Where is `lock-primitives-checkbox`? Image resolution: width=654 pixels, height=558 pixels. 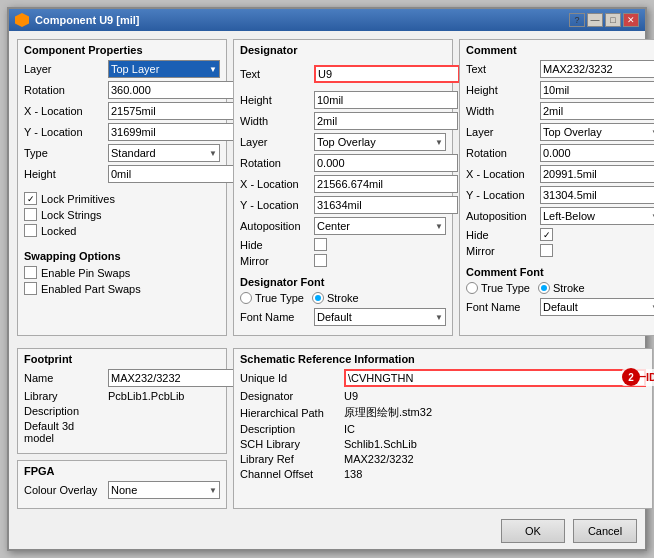 lock-primitives-checkbox is located at coordinates (30, 198).